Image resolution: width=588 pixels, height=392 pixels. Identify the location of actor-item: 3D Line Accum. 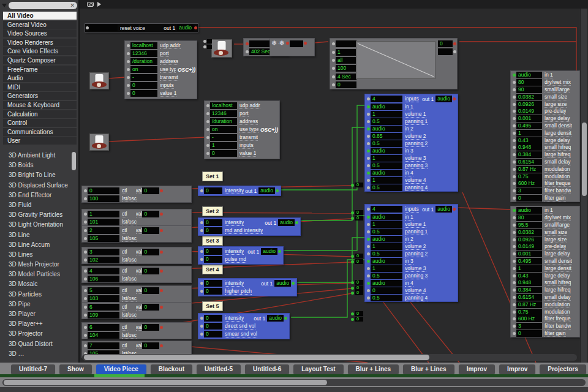
(36, 245).